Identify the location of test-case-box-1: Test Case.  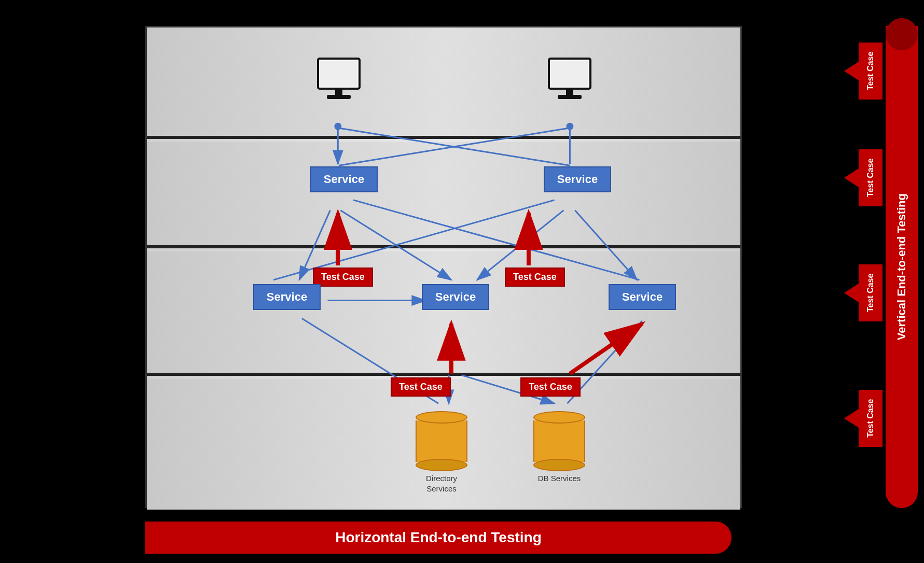
(343, 277).